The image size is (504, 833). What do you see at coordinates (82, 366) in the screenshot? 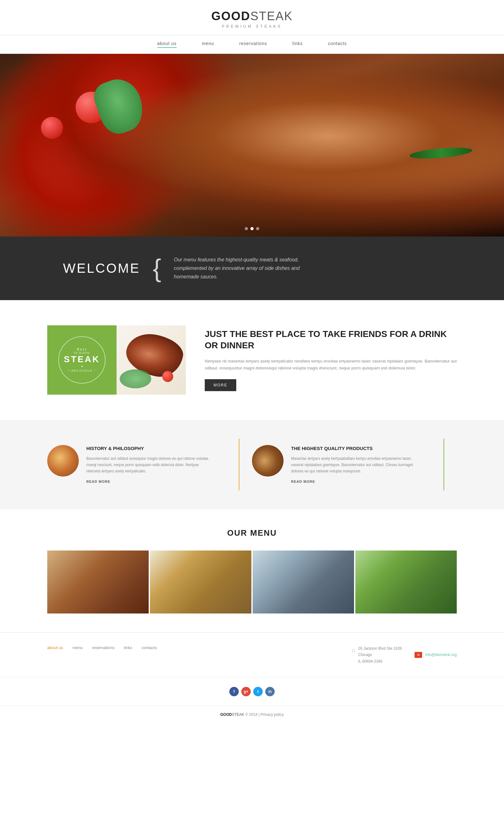
I see `badge-quality-label: ⚙` at bounding box center [82, 366].